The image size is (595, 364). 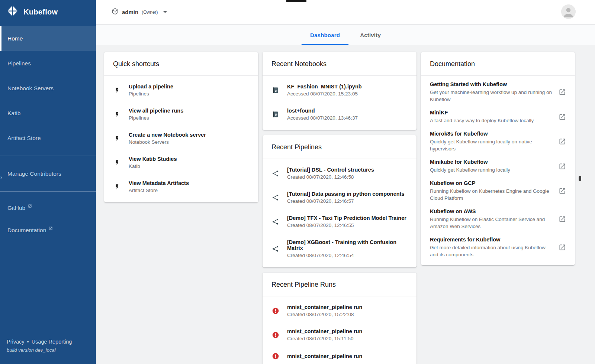 I want to click on card-title: Quick shortcuts, so click(x=181, y=64).